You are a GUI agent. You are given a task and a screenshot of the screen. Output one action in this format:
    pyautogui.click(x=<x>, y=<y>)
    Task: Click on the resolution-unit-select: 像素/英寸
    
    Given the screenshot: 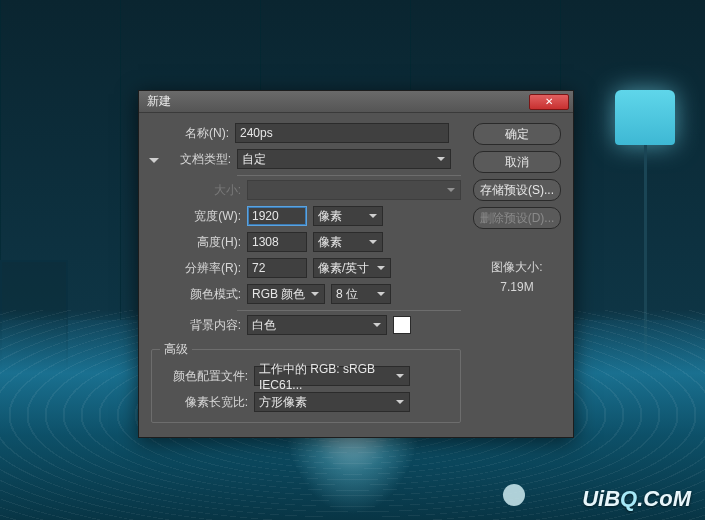 What is the action you would take?
    pyautogui.click(x=352, y=268)
    